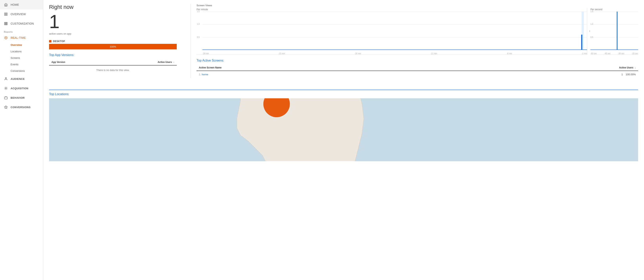 This screenshot has height=280, width=644. Describe the element at coordinates (18, 38) in the screenshot. I see `realtime-label: REAL-TIME` at that location.